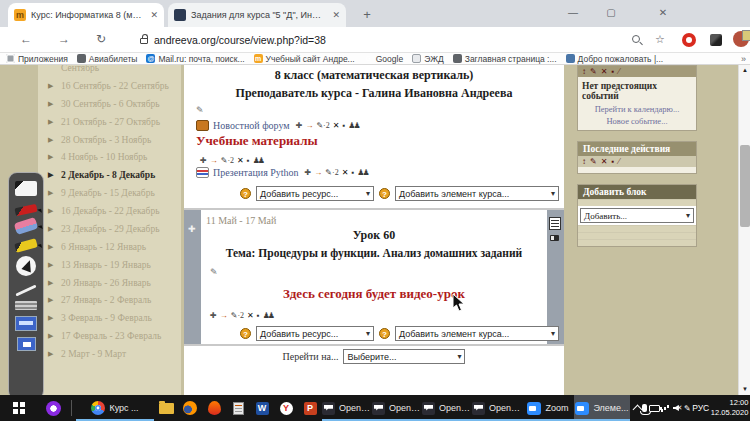 The image size is (750, 421). What do you see at coordinates (19, 408) in the screenshot?
I see `start-button` at bounding box center [19, 408].